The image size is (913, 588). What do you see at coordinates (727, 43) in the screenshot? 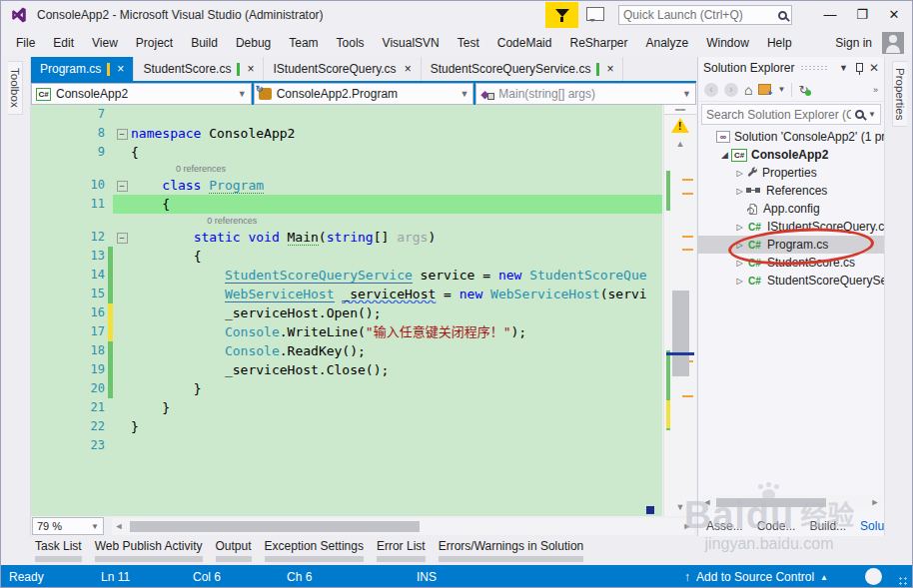
I see `menu-window: Window` at bounding box center [727, 43].